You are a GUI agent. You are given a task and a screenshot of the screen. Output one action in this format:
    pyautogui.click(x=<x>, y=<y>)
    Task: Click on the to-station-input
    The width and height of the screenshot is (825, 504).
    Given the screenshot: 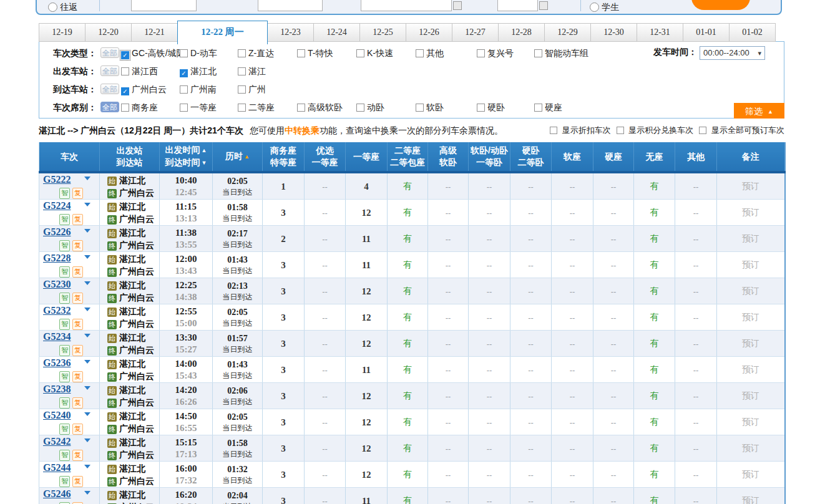 What is the action you would take?
    pyautogui.click(x=290, y=6)
    